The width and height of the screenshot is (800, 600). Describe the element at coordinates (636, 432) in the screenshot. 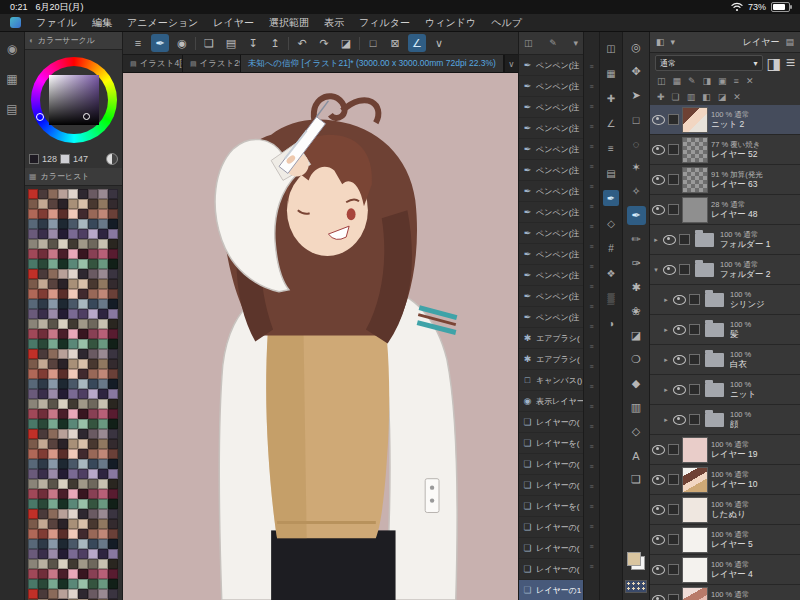

I see `figure-tool: ◇` at that location.